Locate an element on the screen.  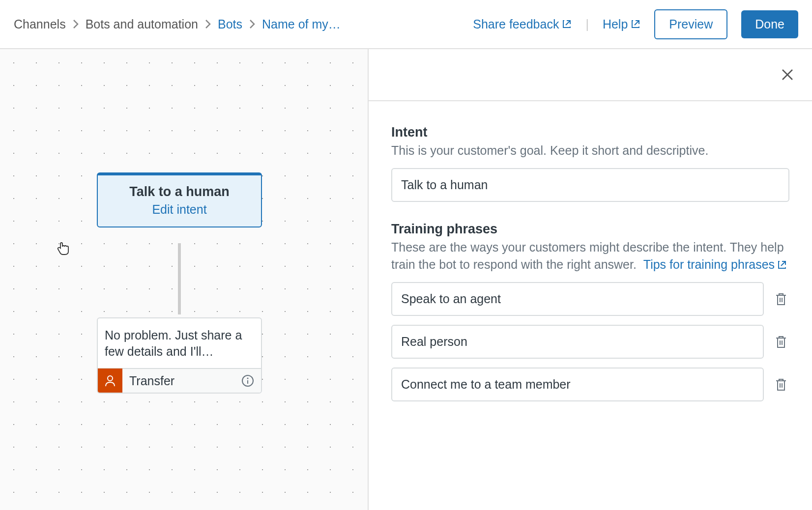
phrases-container is located at coordinates (590, 342).